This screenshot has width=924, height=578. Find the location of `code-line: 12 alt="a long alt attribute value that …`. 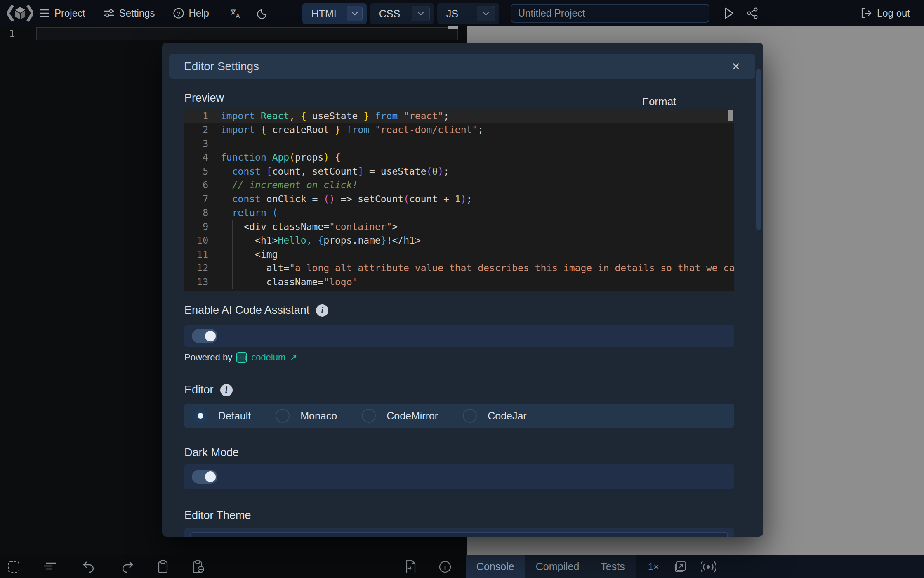

code-line: 12 alt="a long alt attribute value that … is located at coordinates (459, 268).